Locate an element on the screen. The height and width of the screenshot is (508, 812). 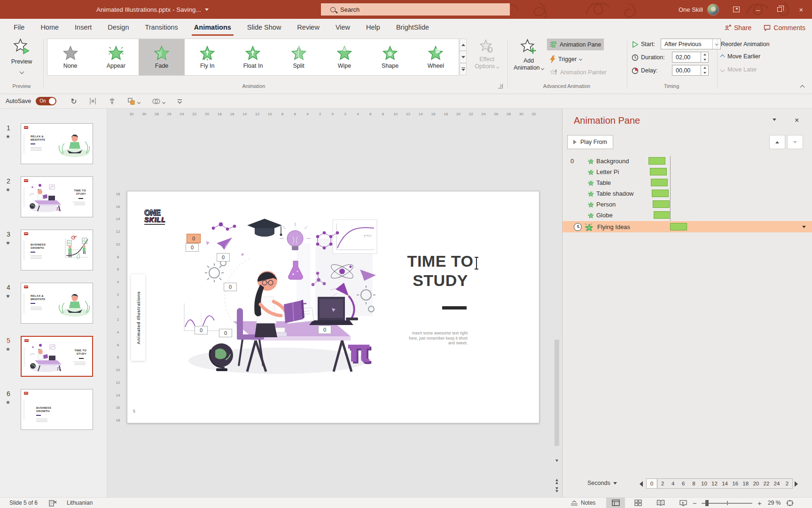
preview-button: Preview is located at coordinates (22, 60).